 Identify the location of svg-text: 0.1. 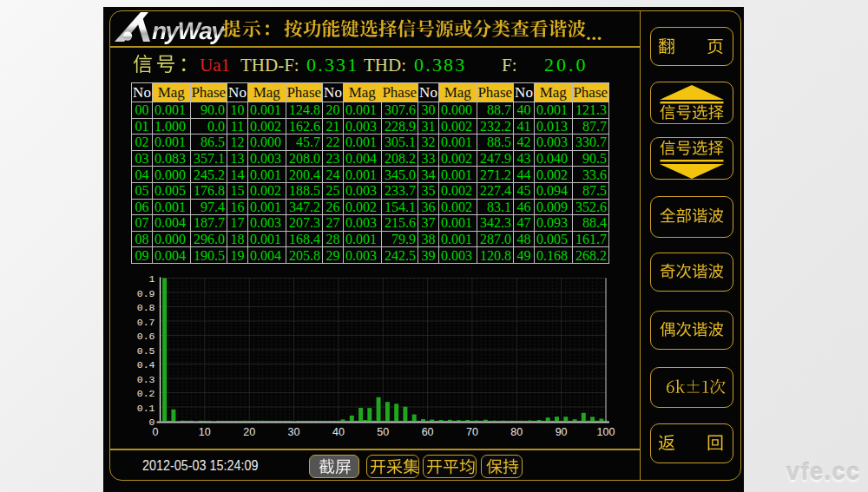
(146, 408).